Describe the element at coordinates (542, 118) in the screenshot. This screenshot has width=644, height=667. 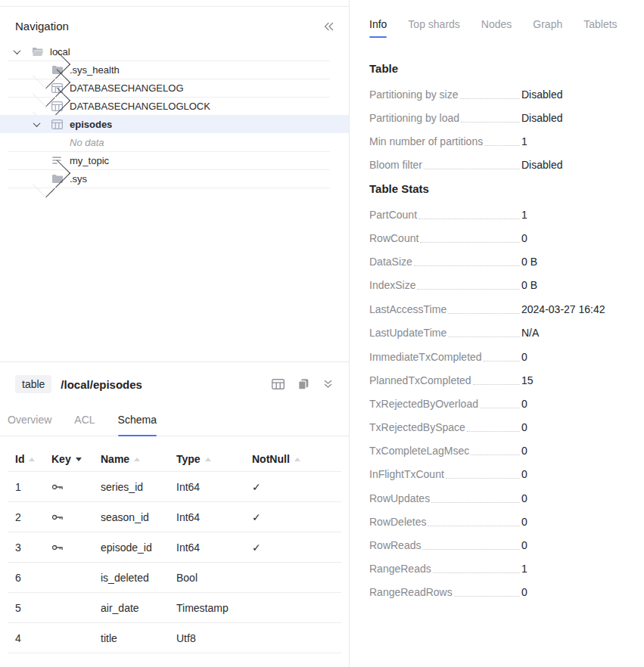
I see `info-value: Disabled` at that location.